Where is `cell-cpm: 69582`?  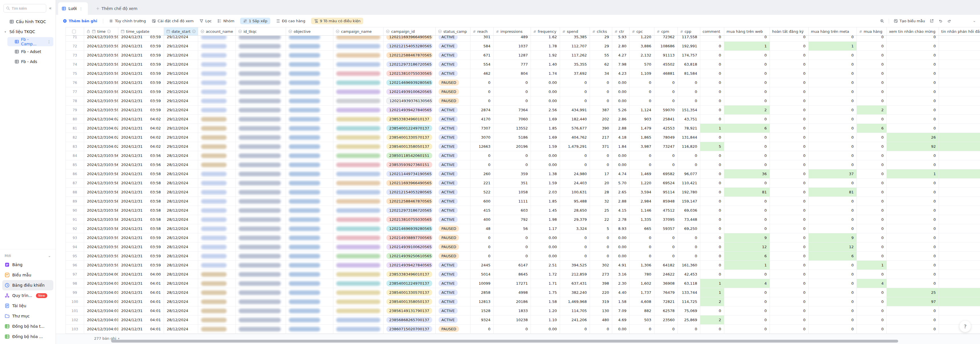 cell-cpm: 69582 is located at coordinates (666, 174).